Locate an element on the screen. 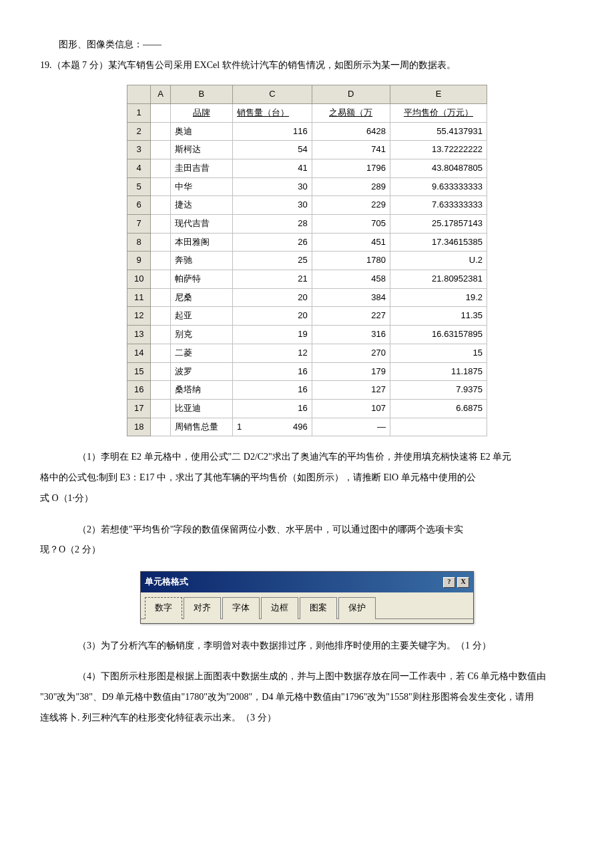  row-num: 5 is located at coordinates (139, 187).